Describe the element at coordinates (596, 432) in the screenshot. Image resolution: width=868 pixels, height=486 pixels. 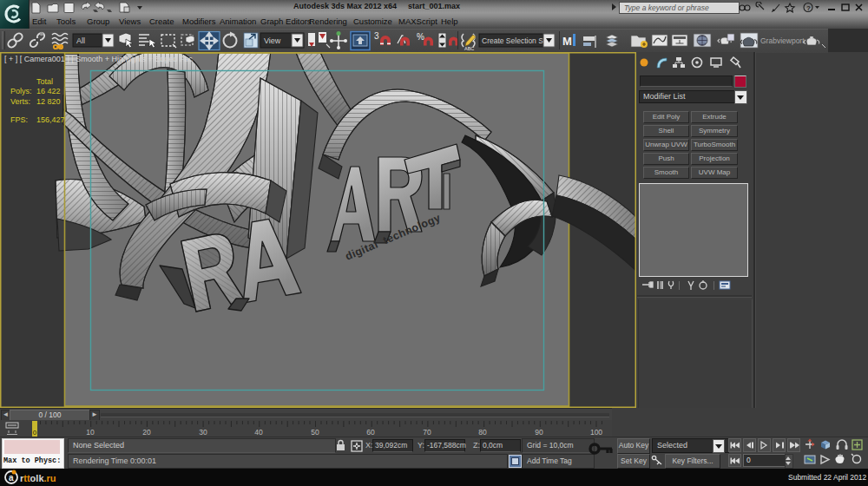
I see `svg-text: 100` at that location.